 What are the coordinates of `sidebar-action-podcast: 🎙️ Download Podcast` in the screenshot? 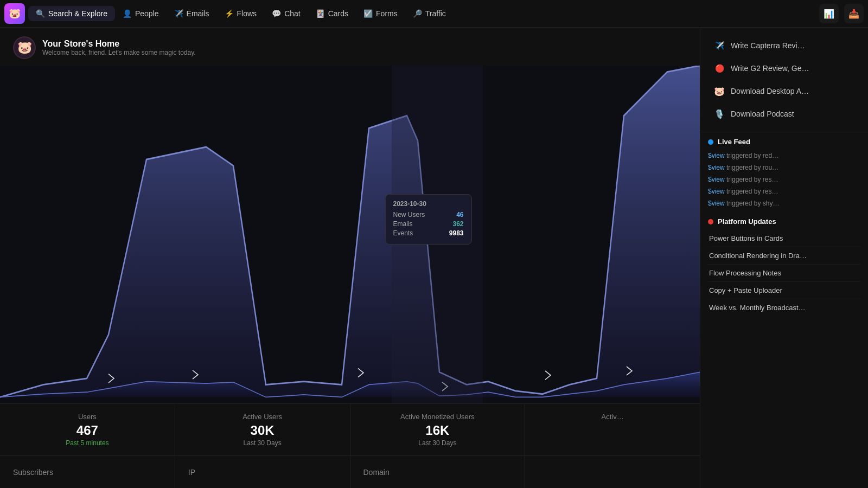 It's located at (784, 114).